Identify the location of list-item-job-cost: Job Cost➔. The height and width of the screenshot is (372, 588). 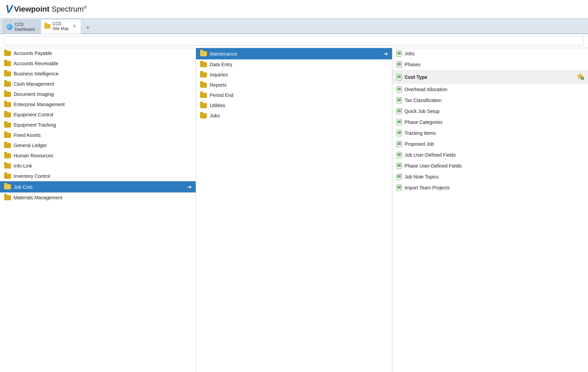
(98, 187).